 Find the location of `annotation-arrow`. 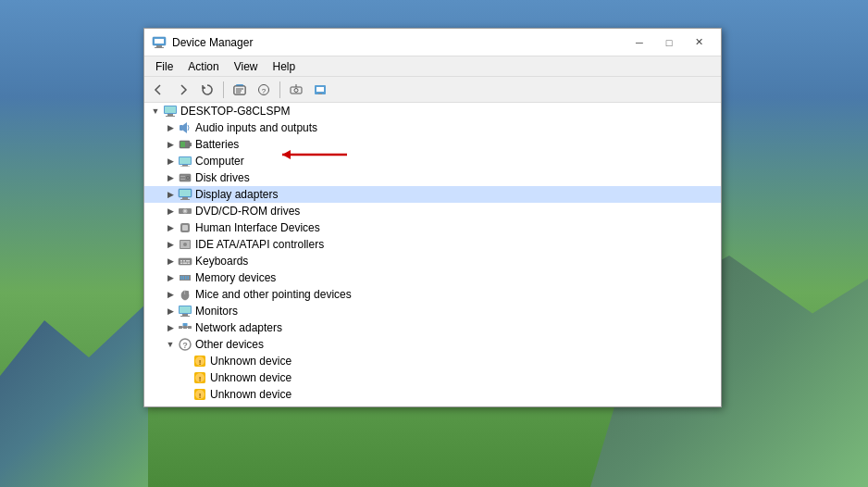

annotation-arrow is located at coordinates (315, 155).